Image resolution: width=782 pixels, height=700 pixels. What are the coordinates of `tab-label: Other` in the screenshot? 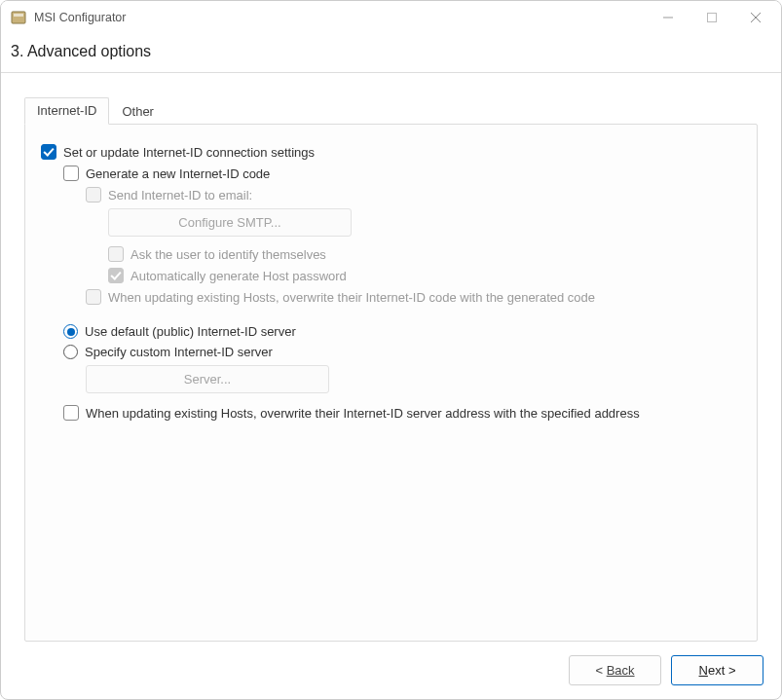 It's located at (138, 111).